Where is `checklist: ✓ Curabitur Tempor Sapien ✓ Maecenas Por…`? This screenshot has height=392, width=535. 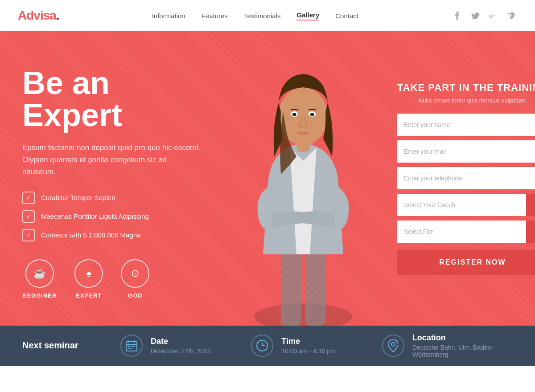
checklist: ✓ Curabitur Tempor Sapien ✓ Maecenas Por… is located at coordinates (111, 216).